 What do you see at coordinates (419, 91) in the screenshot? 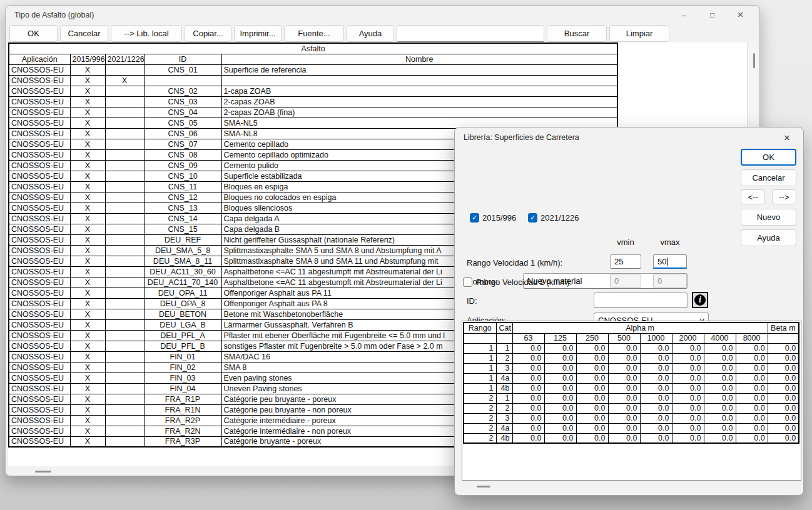
I see `cell-nombre: 1-capa ZOAB` at bounding box center [419, 91].